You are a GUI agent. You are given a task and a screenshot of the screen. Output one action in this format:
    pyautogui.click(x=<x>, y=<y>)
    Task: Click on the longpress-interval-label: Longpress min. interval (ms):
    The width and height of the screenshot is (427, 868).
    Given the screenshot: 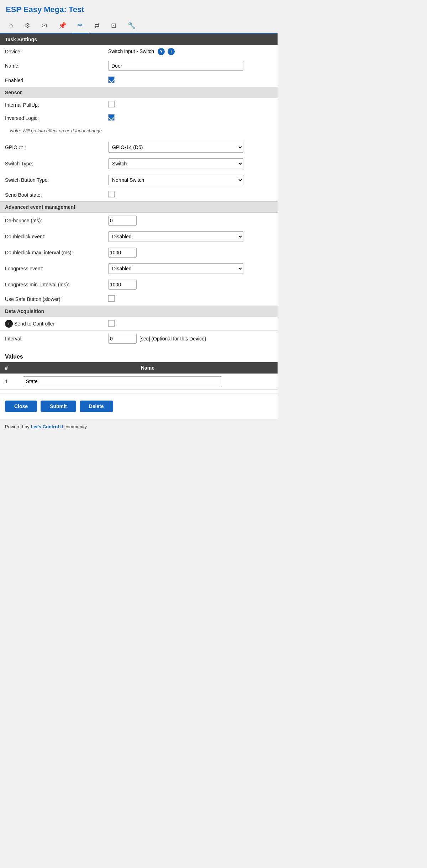 What is the action you would take?
    pyautogui.click(x=52, y=285)
    